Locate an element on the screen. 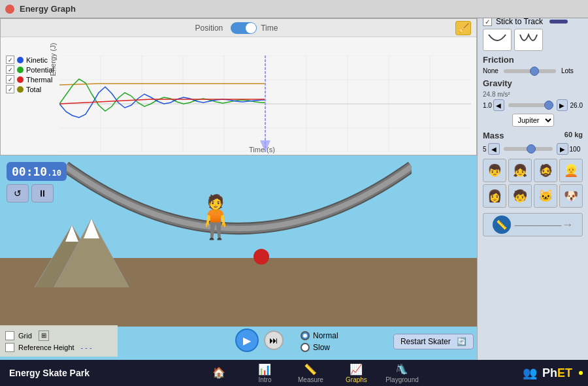 This screenshot has width=588, height=386. legend-potential: Potential is located at coordinates (30, 69).